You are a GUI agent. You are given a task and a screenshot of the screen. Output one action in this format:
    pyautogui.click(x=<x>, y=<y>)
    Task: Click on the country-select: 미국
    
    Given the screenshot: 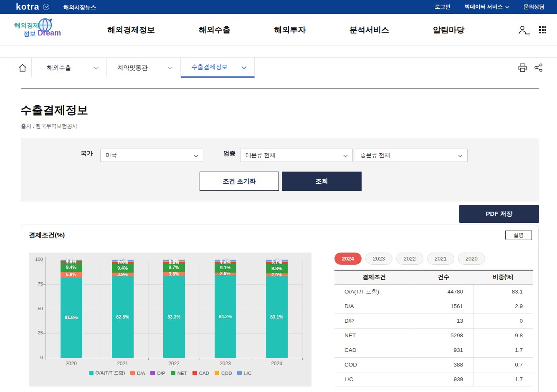 What is the action you would take?
    pyautogui.click(x=152, y=155)
    